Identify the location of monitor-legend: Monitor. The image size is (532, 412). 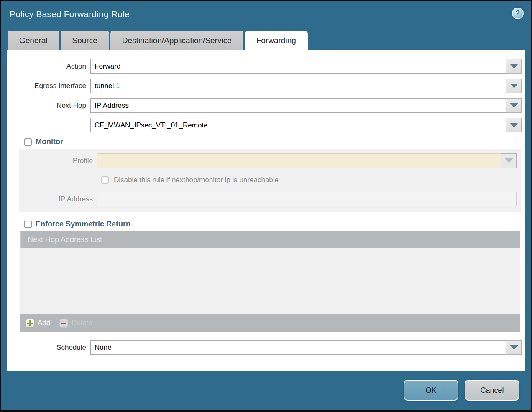
(43, 142).